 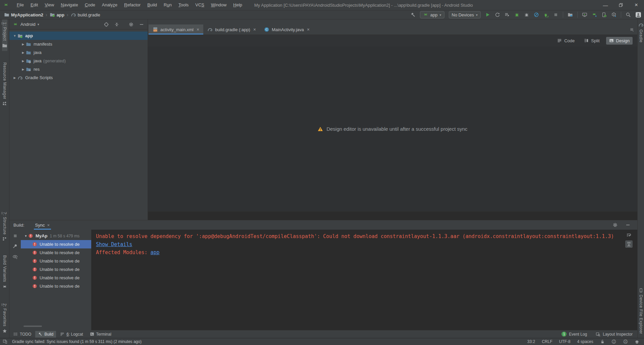 I want to click on apply-code-changes-icon, so click(x=507, y=15).